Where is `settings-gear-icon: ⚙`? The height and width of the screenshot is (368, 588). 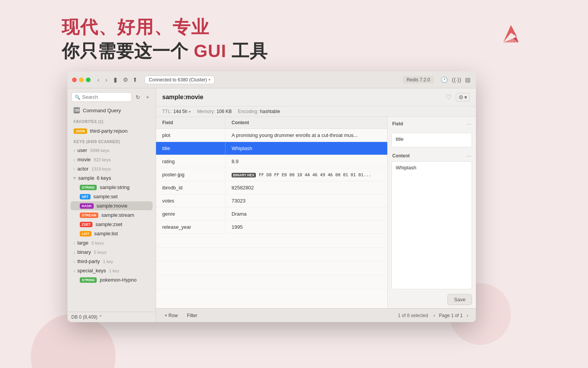 settings-gear-icon: ⚙ is located at coordinates (126, 80).